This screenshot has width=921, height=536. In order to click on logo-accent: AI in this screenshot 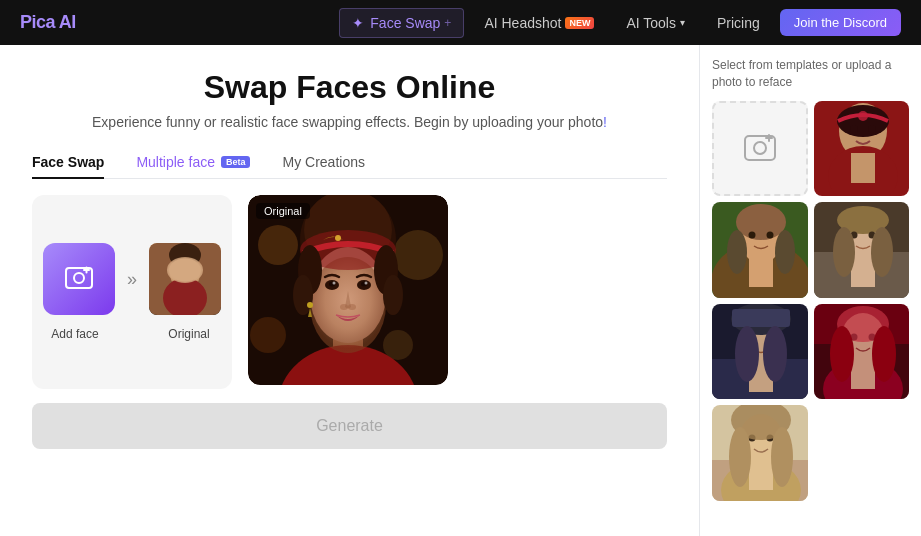, I will do `click(66, 22)`.